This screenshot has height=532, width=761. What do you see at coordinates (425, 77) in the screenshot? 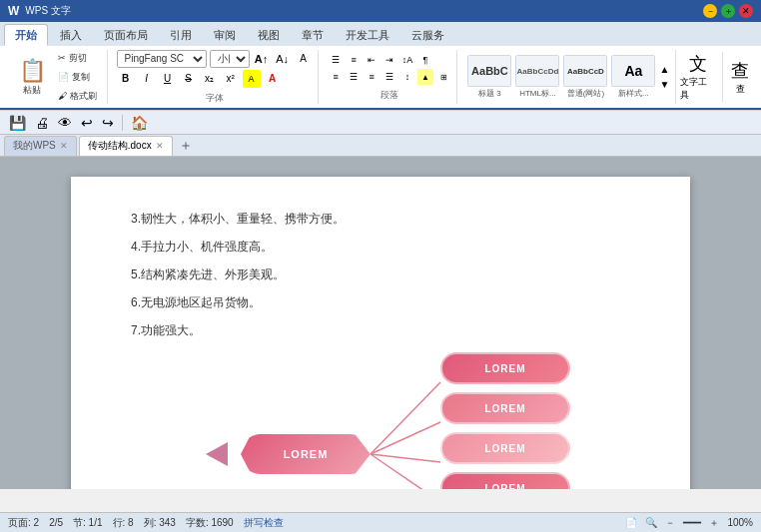
I see `fill-color-btn: ▲` at bounding box center [425, 77].